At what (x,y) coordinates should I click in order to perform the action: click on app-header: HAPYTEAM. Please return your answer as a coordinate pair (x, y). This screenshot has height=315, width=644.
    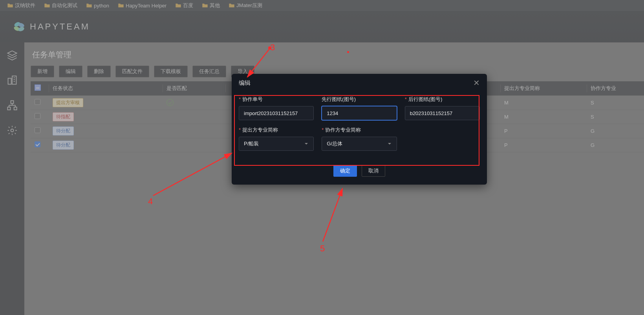
    Looking at the image, I should click on (322, 27).